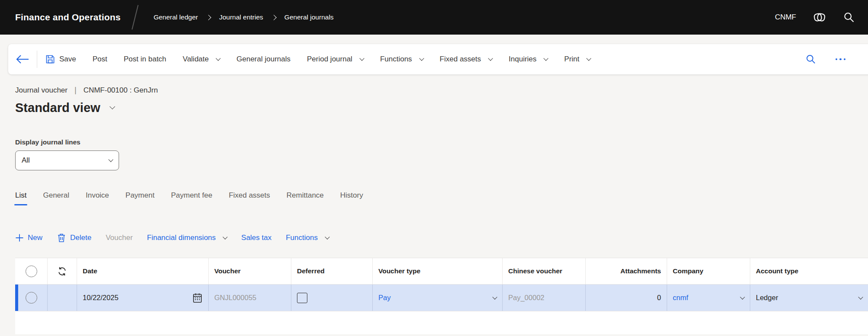 The width and height of the screenshot is (868, 336). I want to click on new-button: New, so click(29, 238).